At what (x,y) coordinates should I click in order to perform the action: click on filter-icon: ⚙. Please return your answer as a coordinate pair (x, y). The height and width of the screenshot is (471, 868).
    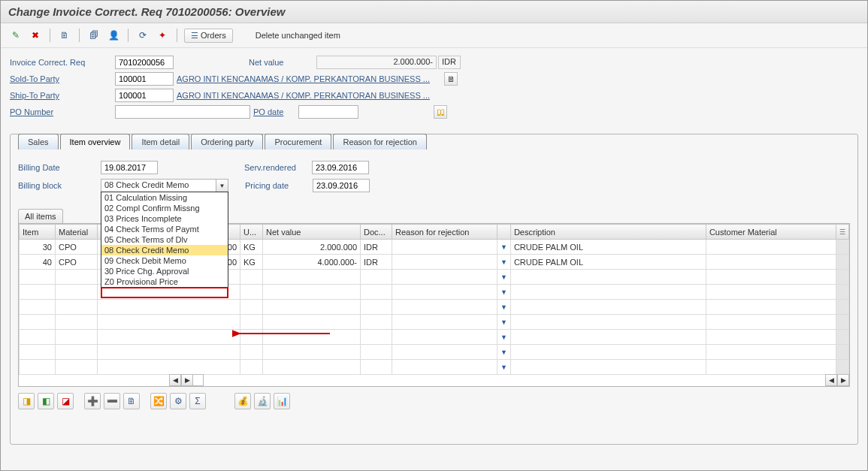
    Looking at the image, I should click on (178, 401).